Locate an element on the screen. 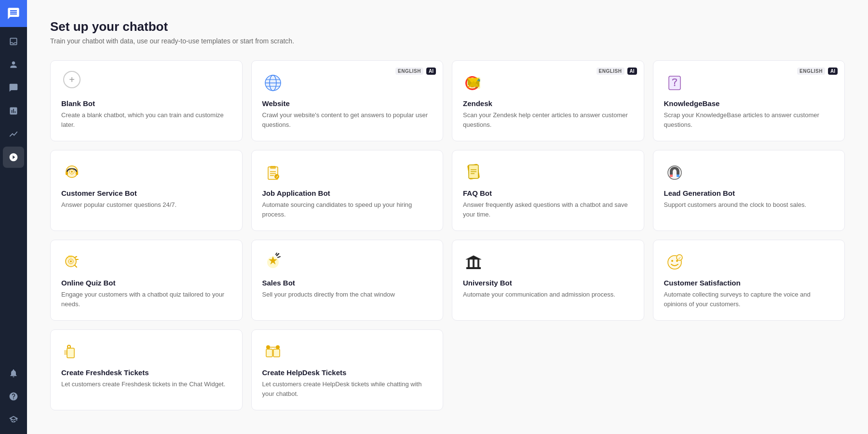  sidebar-item-help is located at coordinates (14, 396).